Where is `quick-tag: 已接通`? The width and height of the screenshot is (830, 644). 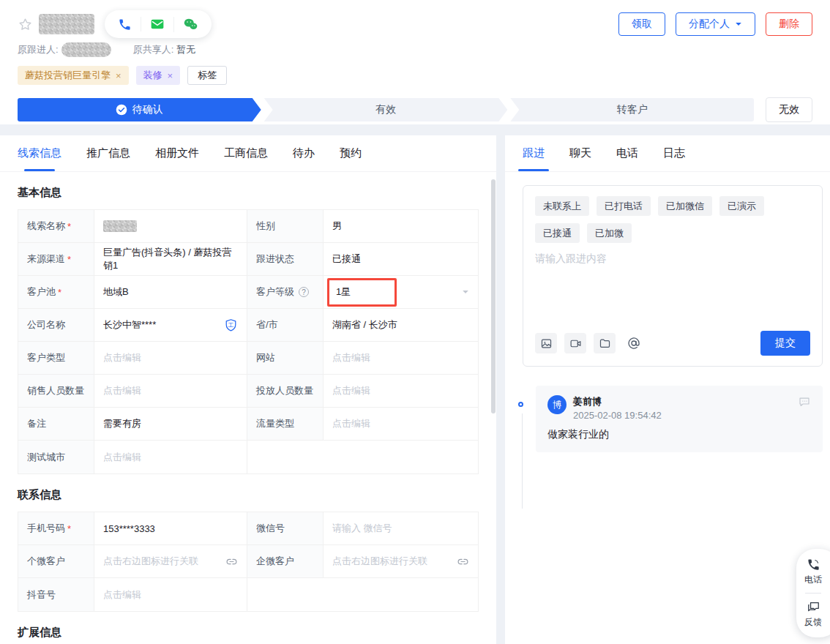 quick-tag: 已接通 is located at coordinates (558, 233).